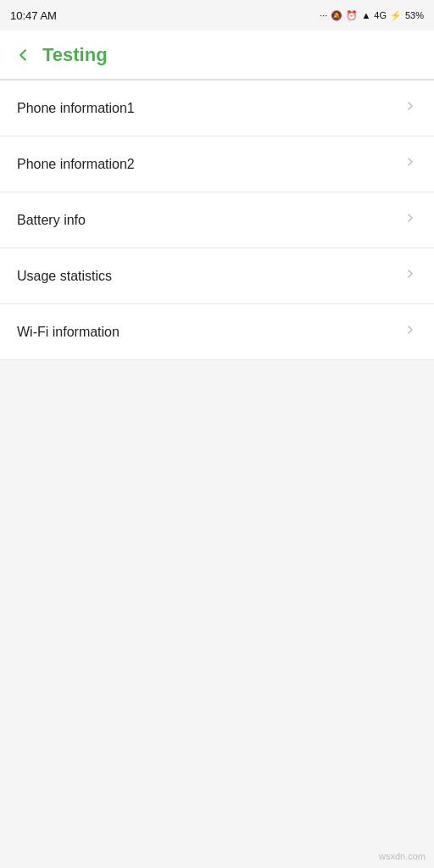 The height and width of the screenshot is (868, 434). Describe the element at coordinates (75, 55) in the screenshot. I see `page-title: Testing` at that location.